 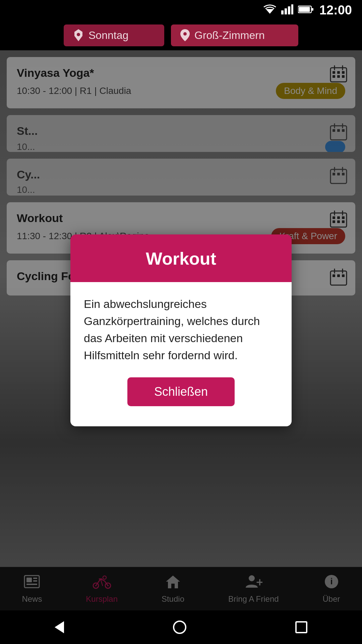 I want to click on day-filter-button: Sonntag, so click(x=114, y=36).